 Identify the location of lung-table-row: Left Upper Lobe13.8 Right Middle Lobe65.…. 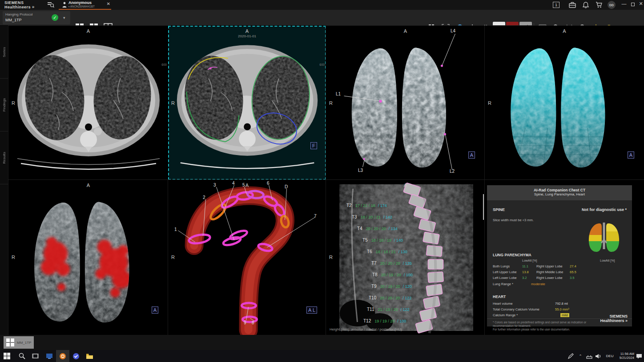
(562, 273).